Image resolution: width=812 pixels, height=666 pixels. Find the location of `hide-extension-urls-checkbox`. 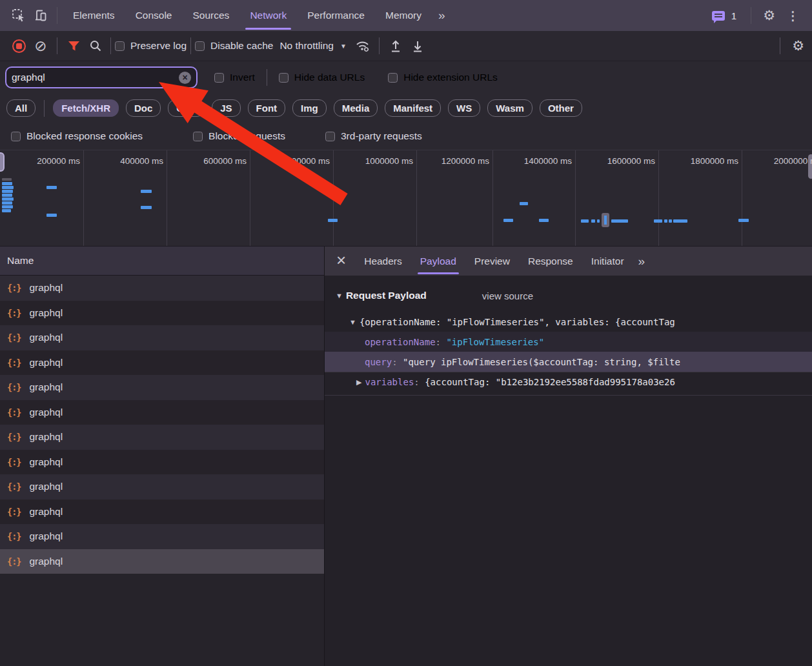

hide-extension-urls-checkbox is located at coordinates (392, 77).